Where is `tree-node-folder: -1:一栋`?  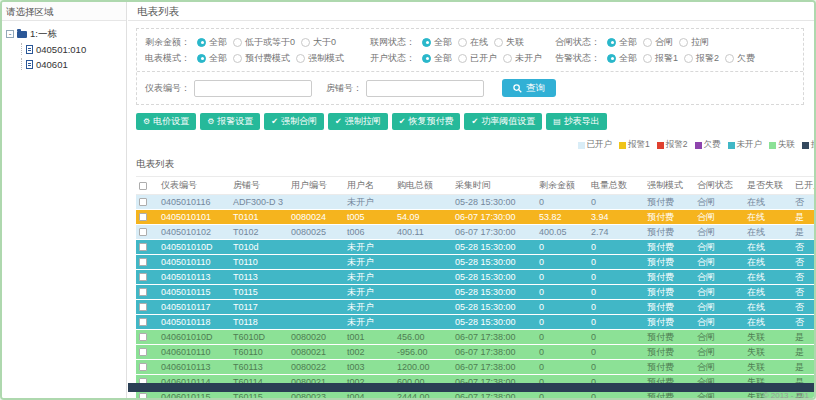
tree-node-folder: -1:一栋 is located at coordinates (64, 34).